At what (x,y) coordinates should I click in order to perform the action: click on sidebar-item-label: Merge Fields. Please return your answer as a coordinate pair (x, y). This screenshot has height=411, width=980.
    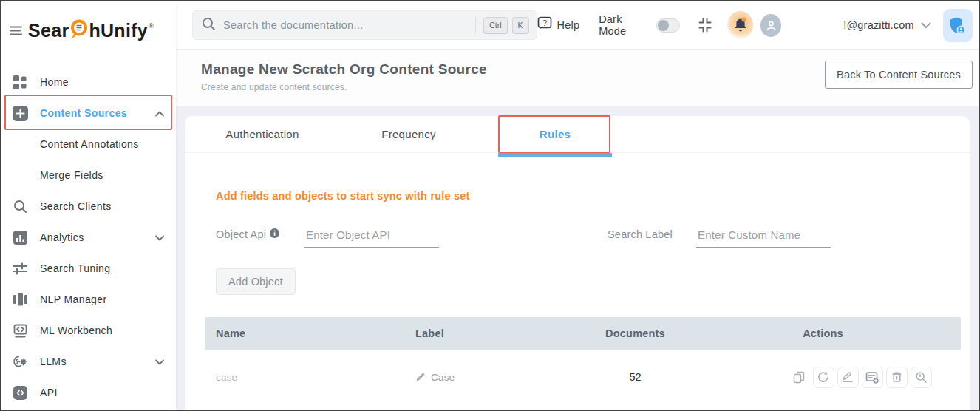
    Looking at the image, I should click on (72, 175).